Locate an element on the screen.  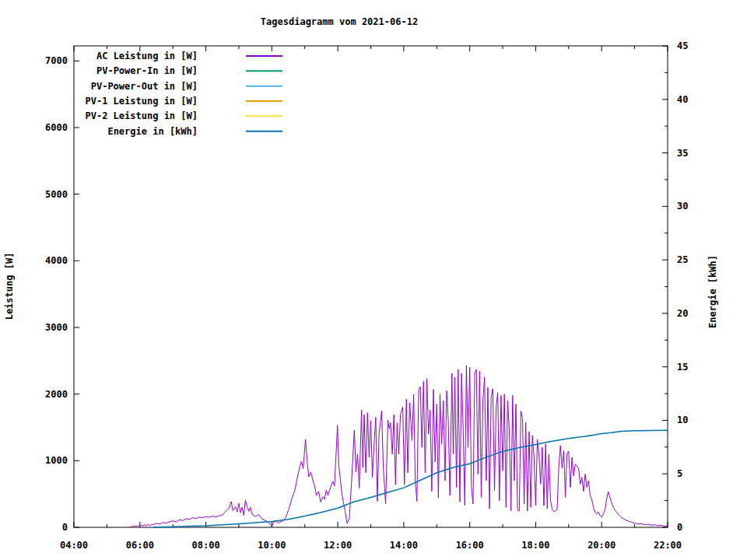
y-right-tick-label: 20 is located at coordinates (682, 313).